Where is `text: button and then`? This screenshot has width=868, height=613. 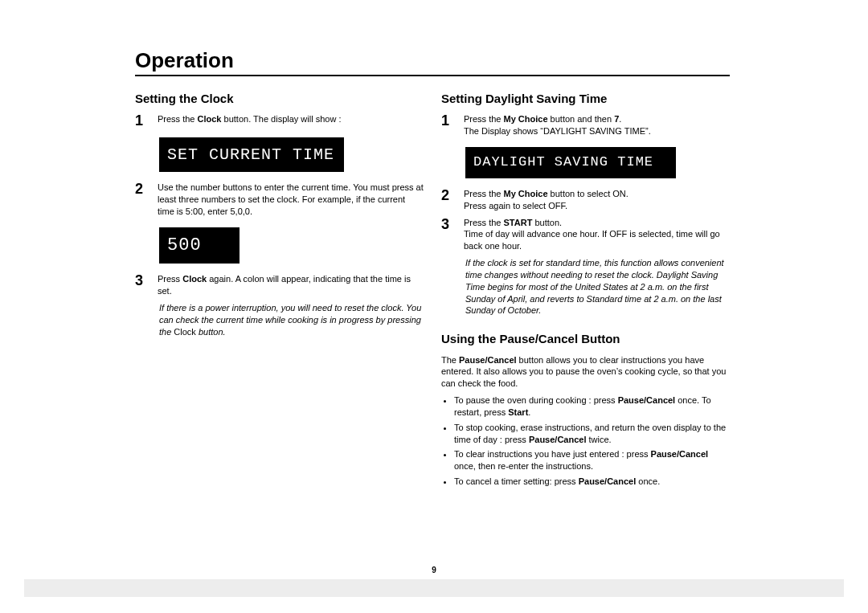 text: button and then is located at coordinates (582, 119).